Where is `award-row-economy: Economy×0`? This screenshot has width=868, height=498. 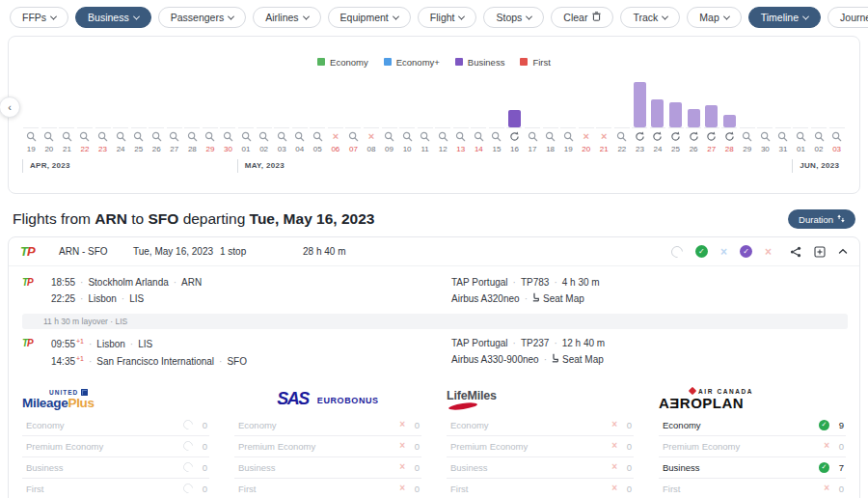
award-row-economy: Economy×0 is located at coordinates (328, 426).